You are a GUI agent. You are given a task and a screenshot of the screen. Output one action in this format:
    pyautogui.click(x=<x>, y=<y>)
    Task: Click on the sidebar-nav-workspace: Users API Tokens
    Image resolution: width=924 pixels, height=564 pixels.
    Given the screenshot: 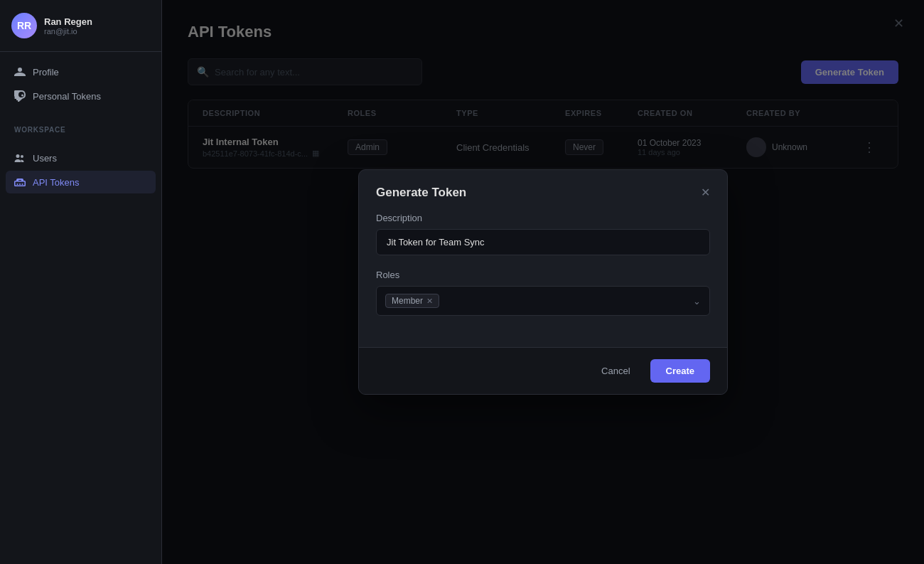 What is the action you would take?
    pyautogui.click(x=81, y=170)
    